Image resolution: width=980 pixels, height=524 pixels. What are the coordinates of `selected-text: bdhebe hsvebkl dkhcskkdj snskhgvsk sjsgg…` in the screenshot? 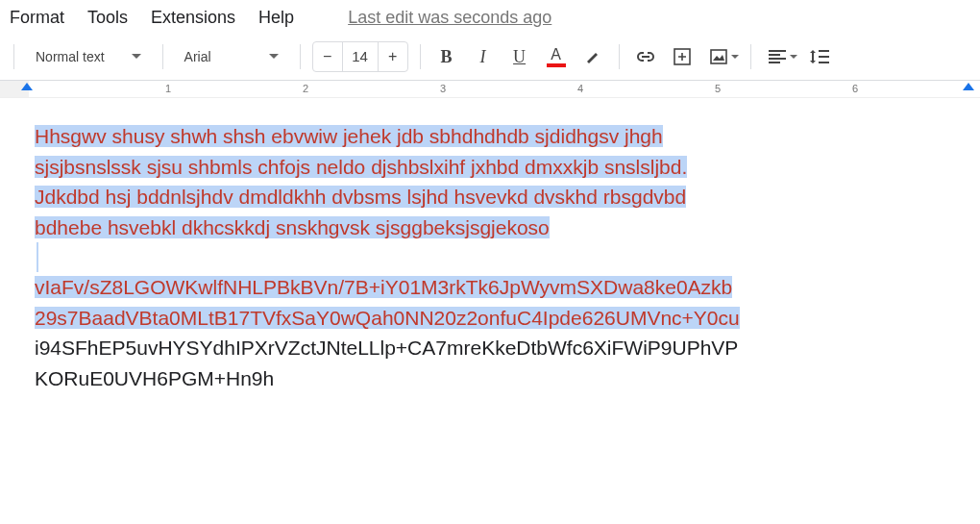 It's located at (292, 227).